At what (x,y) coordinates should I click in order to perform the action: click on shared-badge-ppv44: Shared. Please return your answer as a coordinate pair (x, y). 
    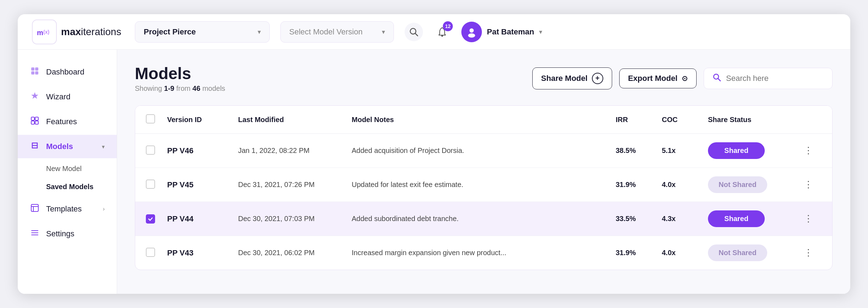
    Looking at the image, I should click on (736, 219).